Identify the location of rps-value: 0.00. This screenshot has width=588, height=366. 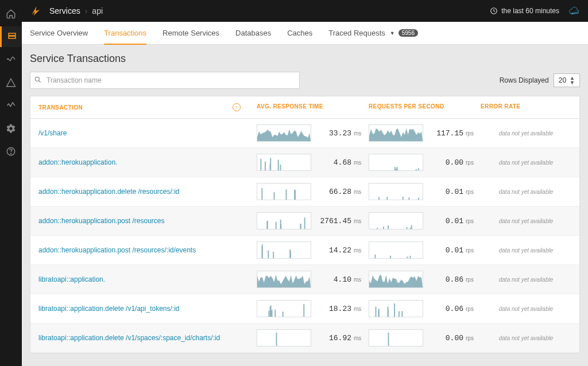
(446, 163).